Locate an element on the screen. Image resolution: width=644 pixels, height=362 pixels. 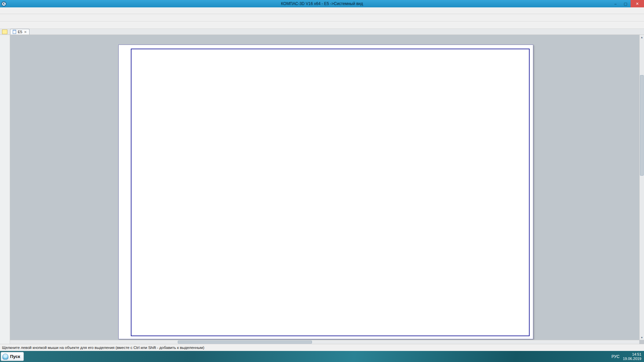
toolbar-standard is located at coordinates (322, 18).